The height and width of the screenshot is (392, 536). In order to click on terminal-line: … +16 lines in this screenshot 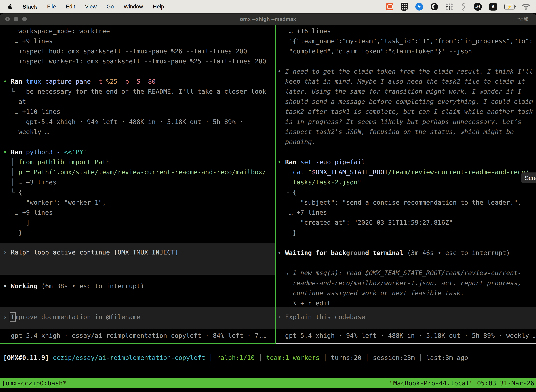, I will do `click(407, 31)`.